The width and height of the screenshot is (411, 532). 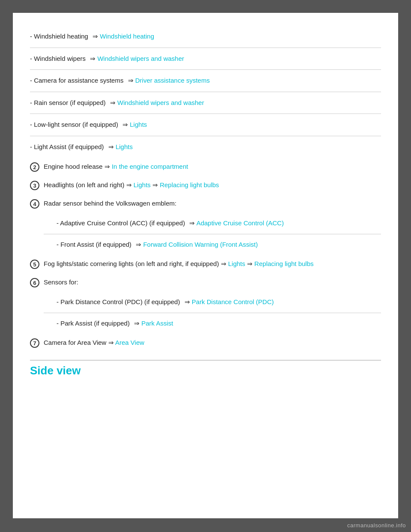 What do you see at coordinates (212, 324) in the screenshot?
I see `list-item: - Park Assist (if equipped) ⇒ Park Assis…` at bounding box center [212, 324].